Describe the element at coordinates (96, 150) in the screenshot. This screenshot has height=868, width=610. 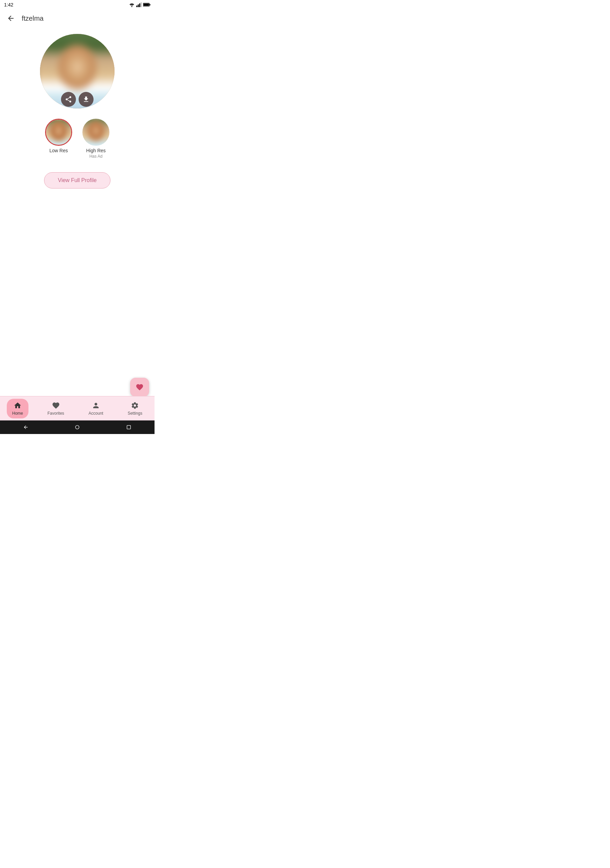
I see `high-res-label: High Res` at that location.